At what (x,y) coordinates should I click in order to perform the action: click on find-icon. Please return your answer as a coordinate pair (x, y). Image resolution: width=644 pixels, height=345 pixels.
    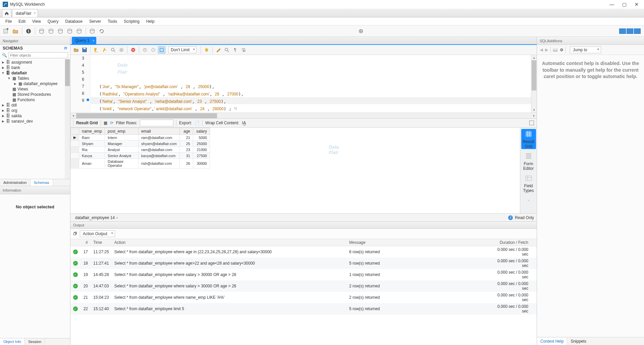
    Looking at the image, I should click on (227, 50).